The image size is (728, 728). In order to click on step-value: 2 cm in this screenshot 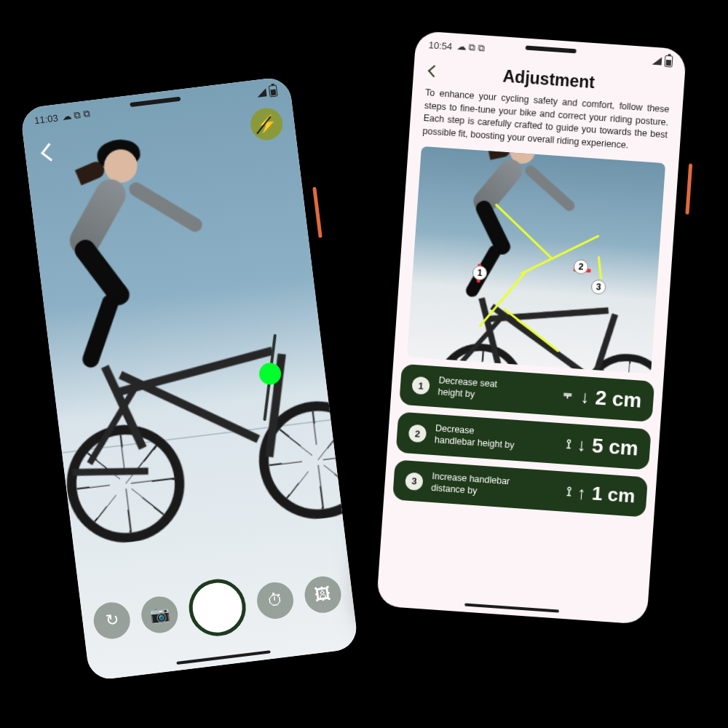, I will do `click(619, 399)`.